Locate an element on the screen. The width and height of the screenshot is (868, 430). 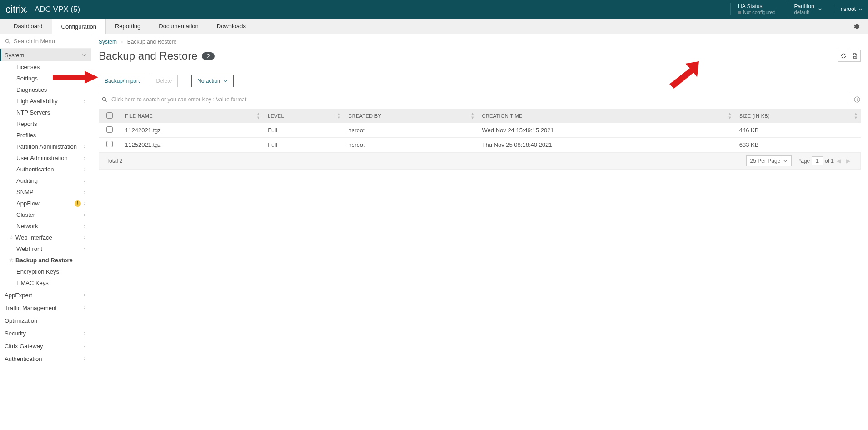
sidebar-item-traffic-management: Traffic Management is located at coordinates (45, 308).